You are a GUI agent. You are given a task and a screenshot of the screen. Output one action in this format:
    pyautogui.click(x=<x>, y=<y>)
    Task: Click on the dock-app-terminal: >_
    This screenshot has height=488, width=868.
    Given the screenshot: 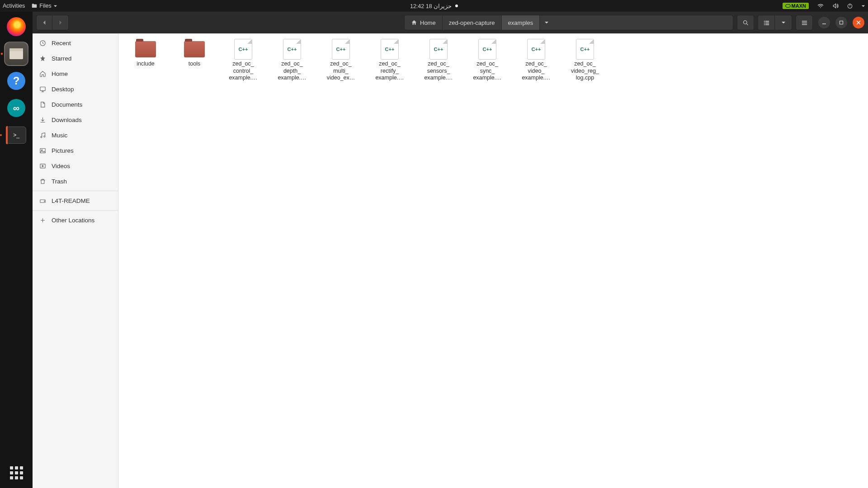 What is the action you would take?
    pyautogui.click(x=16, y=135)
    